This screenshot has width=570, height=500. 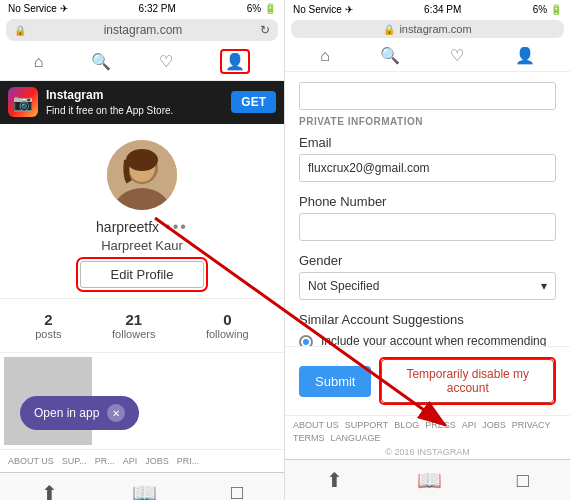 What do you see at coordinates (532, 425) in the screenshot?
I see `r-privacy-link: PRIVACY` at bounding box center [532, 425].